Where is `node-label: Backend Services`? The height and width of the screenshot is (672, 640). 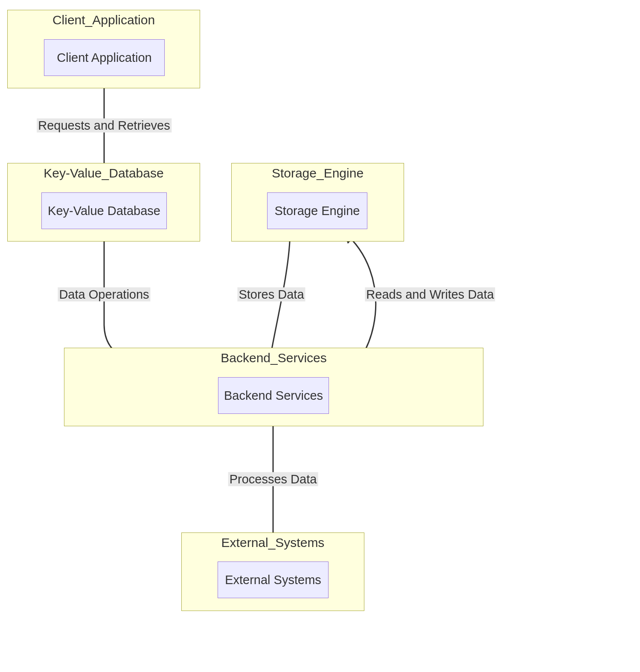
node-label: Backend Services is located at coordinates (273, 396).